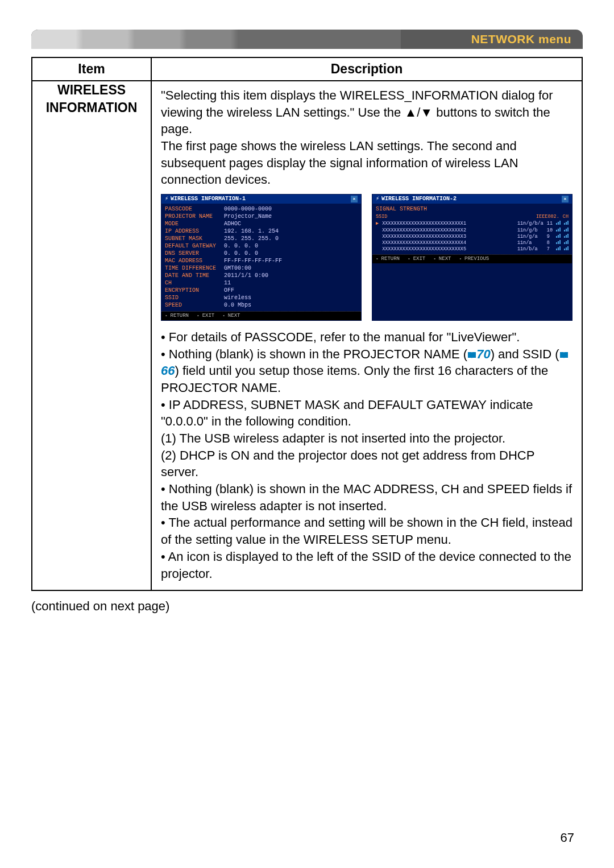 This screenshot has width=614, height=868. I want to click on signal-cell: 11, so click(550, 224).